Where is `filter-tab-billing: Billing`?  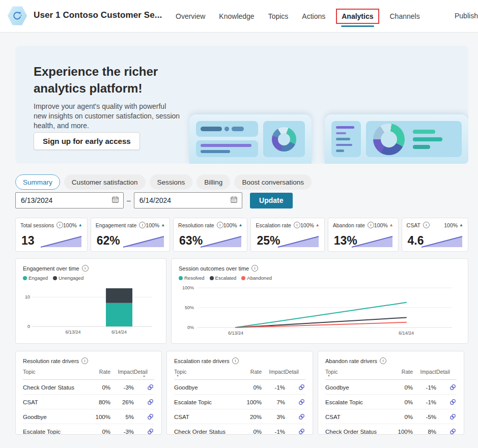
filter-tab-billing: Billing is located at coordinates (213, 182).